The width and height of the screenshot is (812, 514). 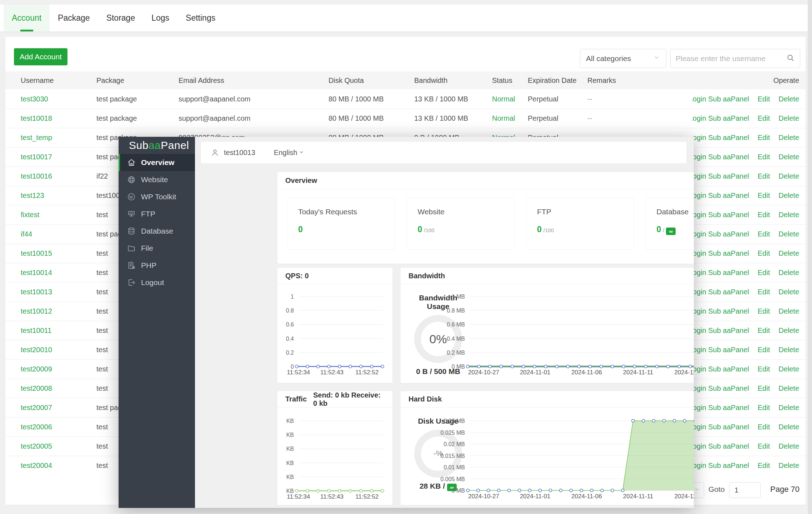 I want to click on cell-username: if44, so click(x=59, y=234).